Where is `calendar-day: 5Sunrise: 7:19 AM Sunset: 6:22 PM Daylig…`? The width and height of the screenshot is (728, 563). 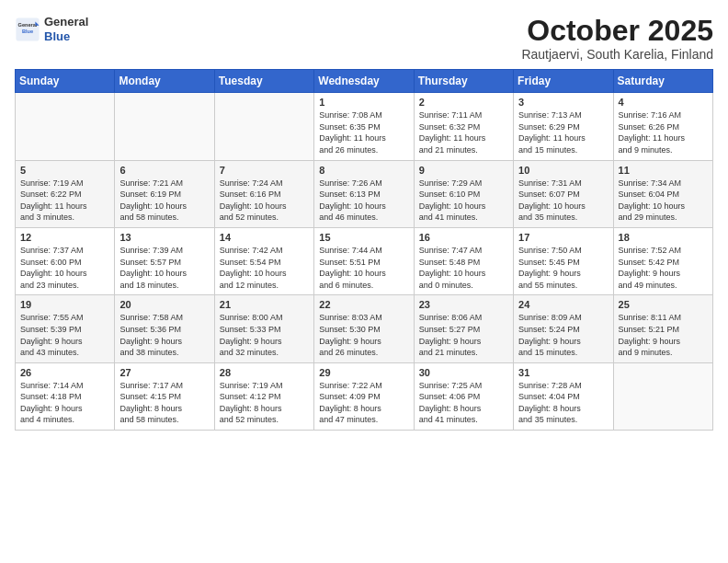 calendar-day: 5Sunrise: 7:19 AM Sunset: 6:22 PM Daylig… is located at coordinates (65, 193).